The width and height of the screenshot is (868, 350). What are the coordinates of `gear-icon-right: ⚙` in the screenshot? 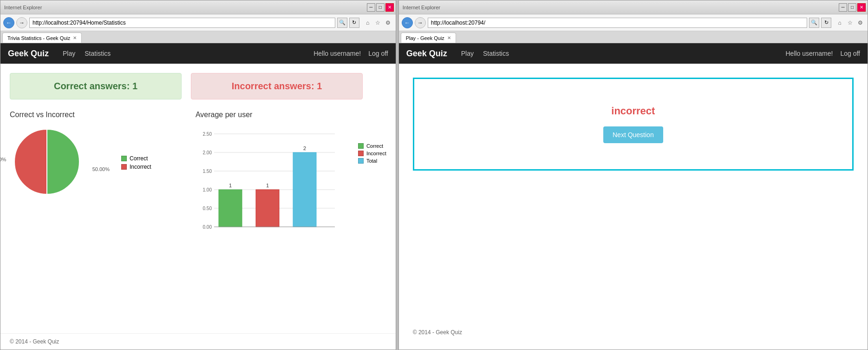 It's located at (860, 23).